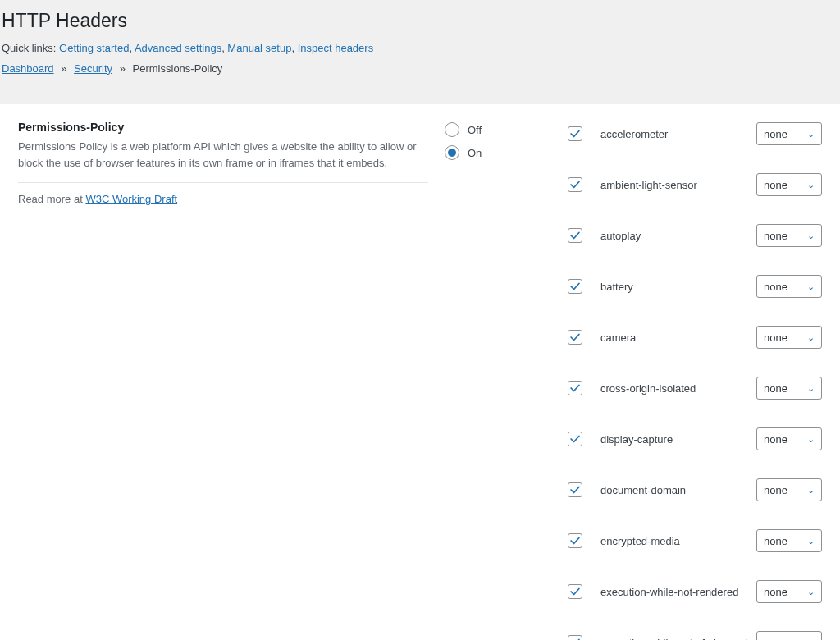  What do you see at coordinates (695, 185) in the screenshot?
I see `feature-row: ambient-light-sensornone⌄` at bounding box center [695, 185].